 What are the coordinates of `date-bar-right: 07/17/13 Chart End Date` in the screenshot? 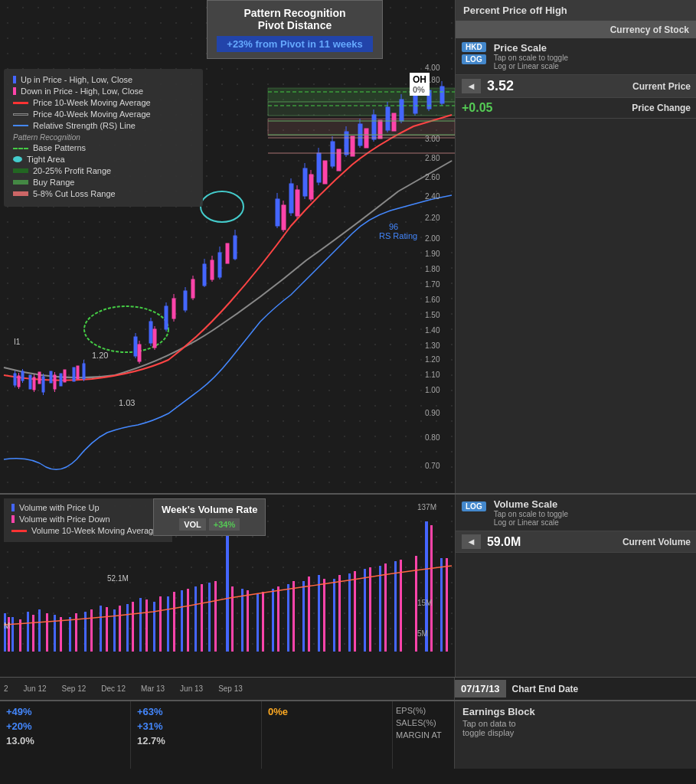 It's located at (576, 689).